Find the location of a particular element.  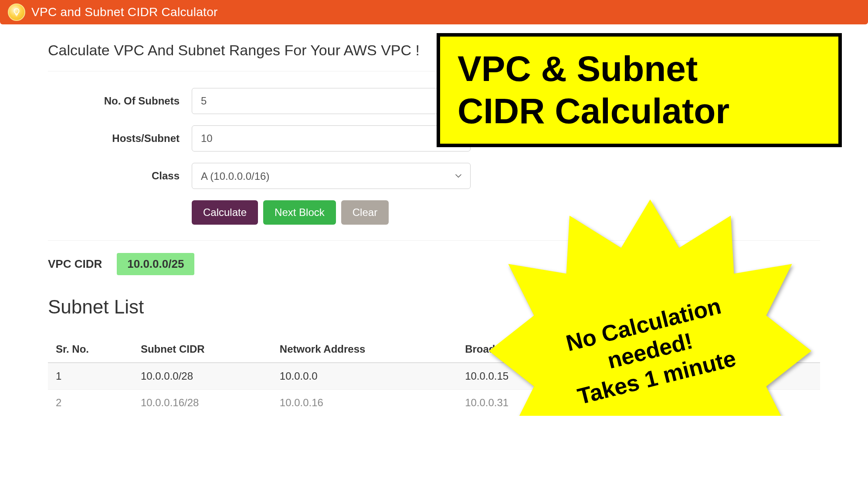

subnet-table: Sr. No. Subnet CIDR Network Address Broa… is located at coordinates (434, 376).